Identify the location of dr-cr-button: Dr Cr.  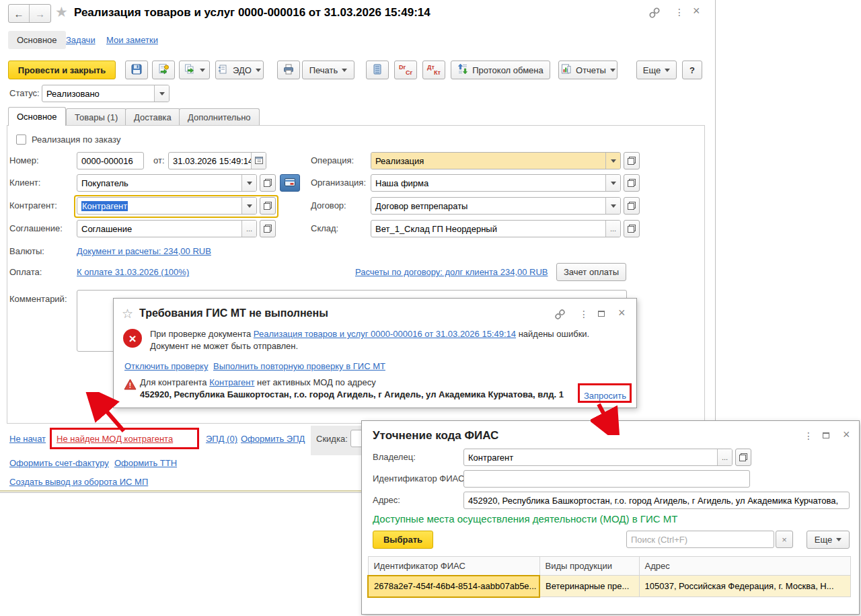
(406, 70).